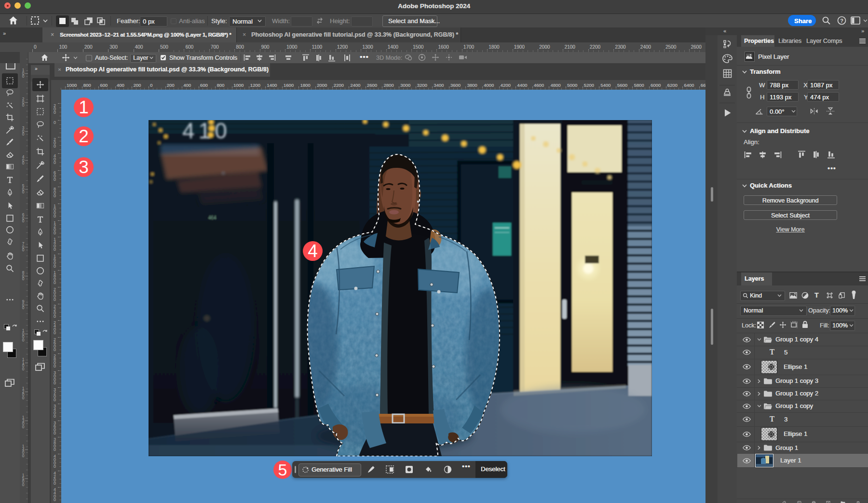 Image resolution: width=868 pixels, height=503 pixels. What do you see at coordinates (206, 132) in the screenshot?
I see `svg-text: 410` at bounding box center [206, 132].